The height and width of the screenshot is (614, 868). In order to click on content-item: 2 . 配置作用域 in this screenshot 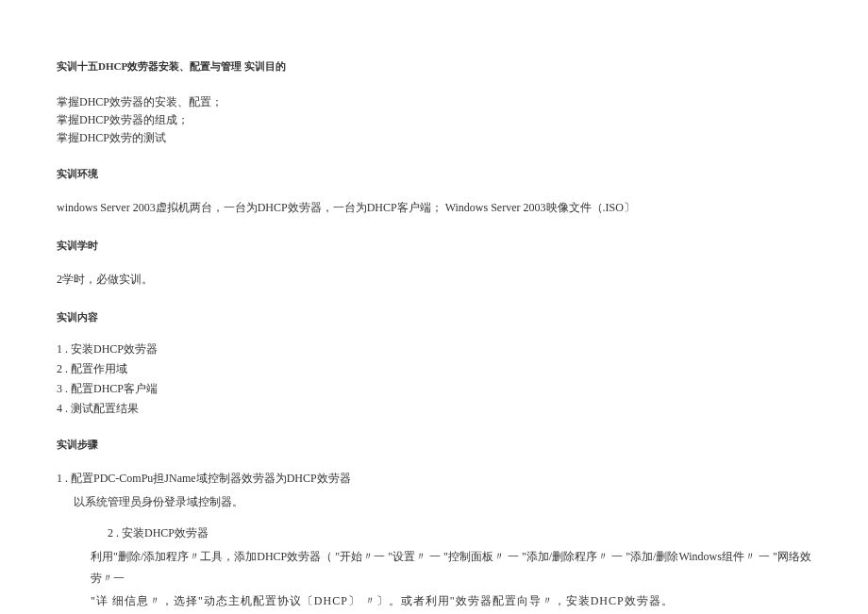, I will do `click(434, 370)`.